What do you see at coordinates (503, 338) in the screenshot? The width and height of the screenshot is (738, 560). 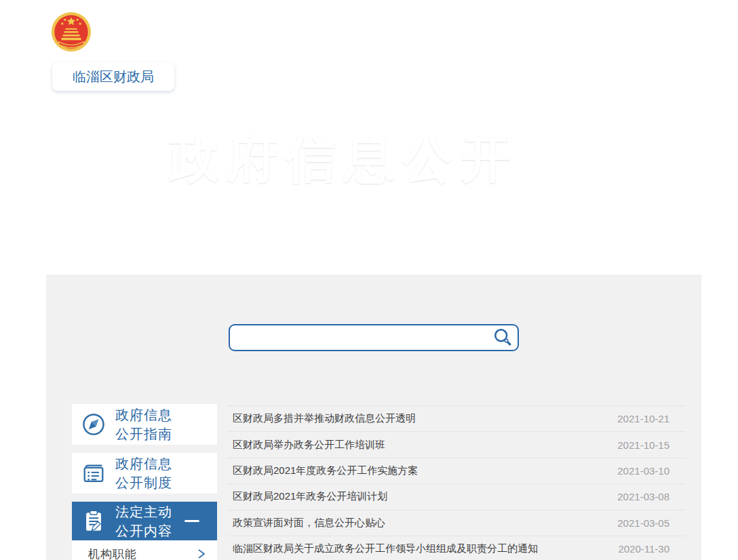 I see `search-icon` at bounding box center [503, 338].